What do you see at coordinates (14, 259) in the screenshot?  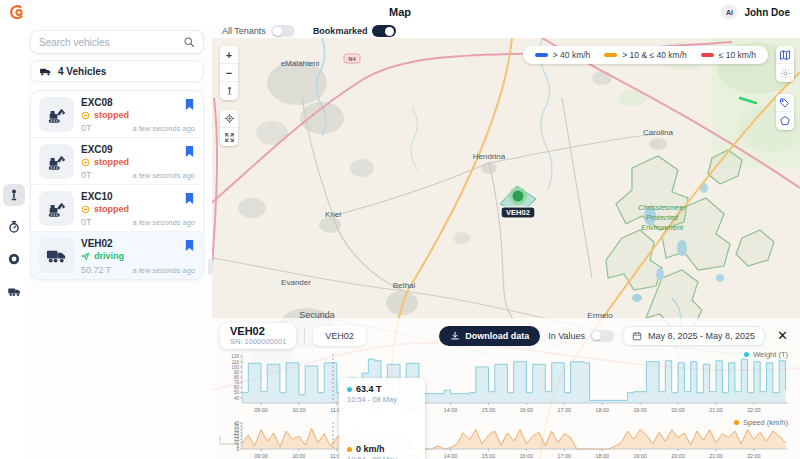 I see `rail-item-operations` at bounding box center [14, 259].